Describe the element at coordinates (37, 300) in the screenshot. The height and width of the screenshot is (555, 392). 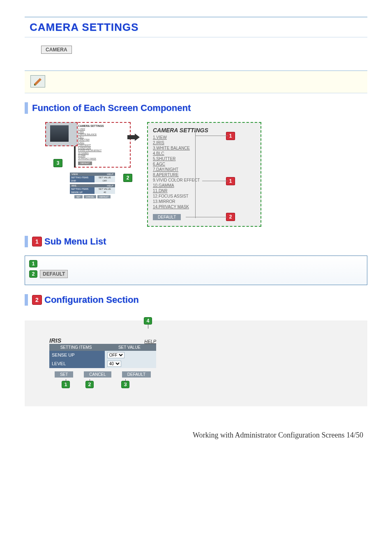
I see `badge-2-red: 2` at that location.